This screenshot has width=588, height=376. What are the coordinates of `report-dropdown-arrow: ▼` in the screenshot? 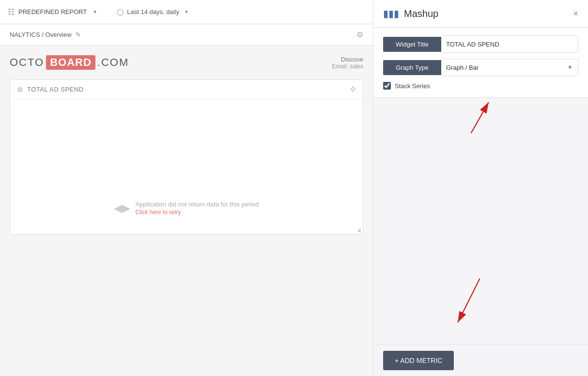 It's located at (95, 12).